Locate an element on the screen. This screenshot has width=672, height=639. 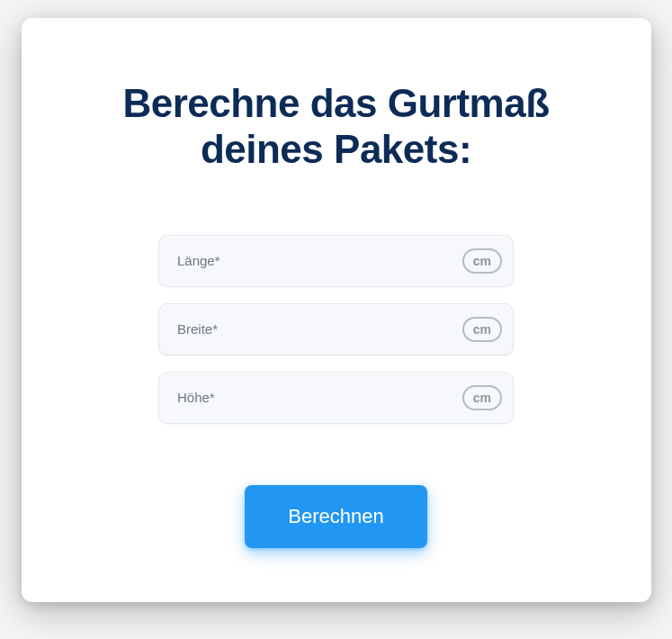
width-input is located at coordinates (320, 329).